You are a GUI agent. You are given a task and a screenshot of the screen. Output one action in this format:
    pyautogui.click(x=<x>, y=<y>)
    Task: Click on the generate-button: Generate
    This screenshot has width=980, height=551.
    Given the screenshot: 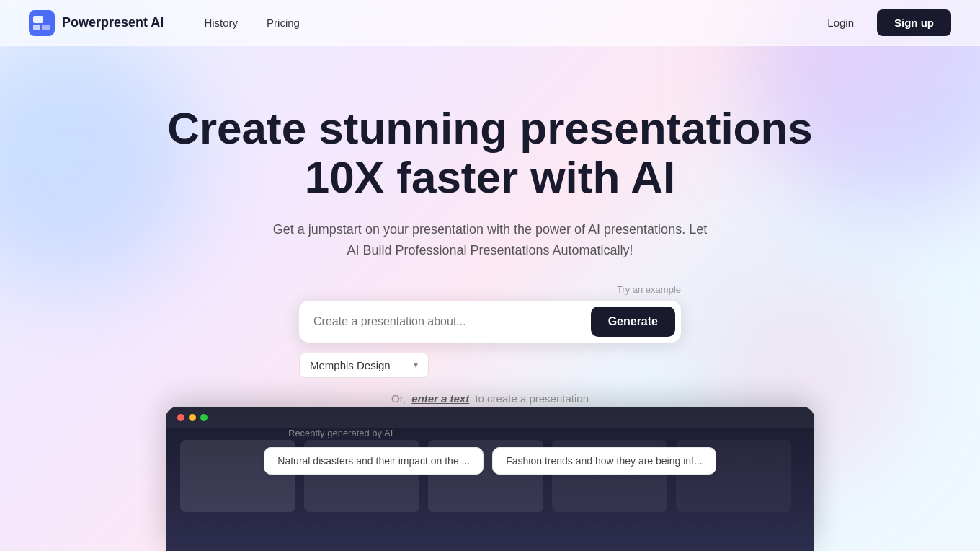 What is the action you would take?
    pyautogui.click(x=633, y=322)
    